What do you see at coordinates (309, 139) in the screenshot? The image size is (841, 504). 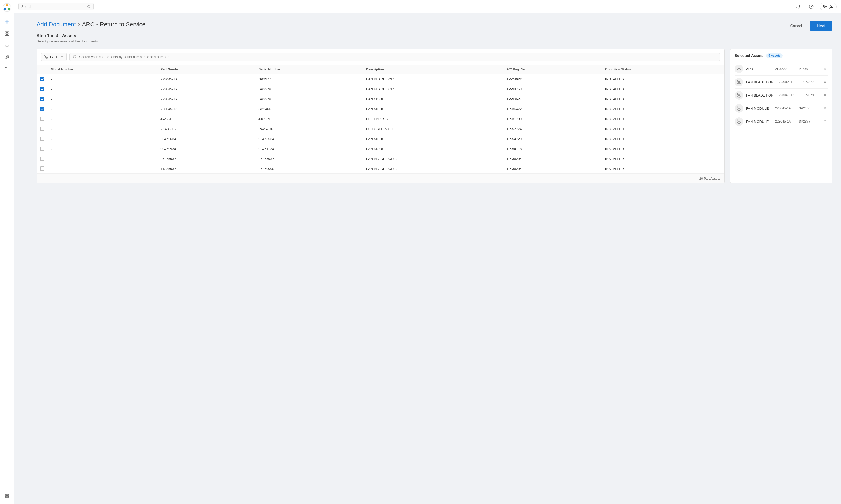 I see `row-serial-number: 90475534` at bounding box center [309, 139].